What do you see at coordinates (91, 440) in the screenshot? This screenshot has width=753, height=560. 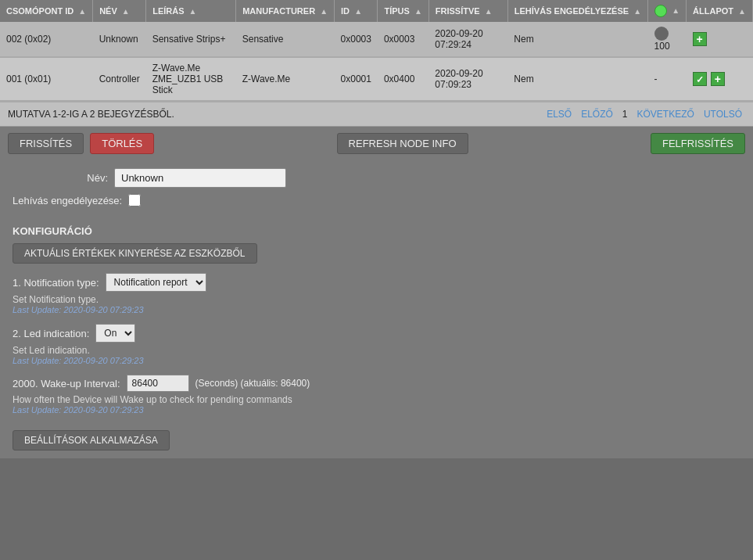 I see `apply-settings-button: BEÁLLÍTÁSOK ALKALMAZÁSA` at bounding box center [91, 440].